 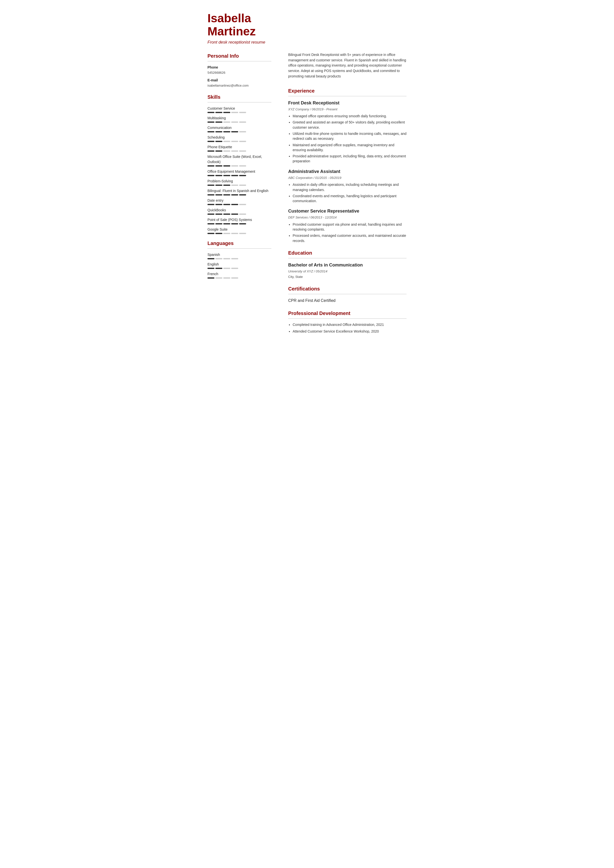 I want to click on skill-item: Customer Service, so click(x=239, y=110).